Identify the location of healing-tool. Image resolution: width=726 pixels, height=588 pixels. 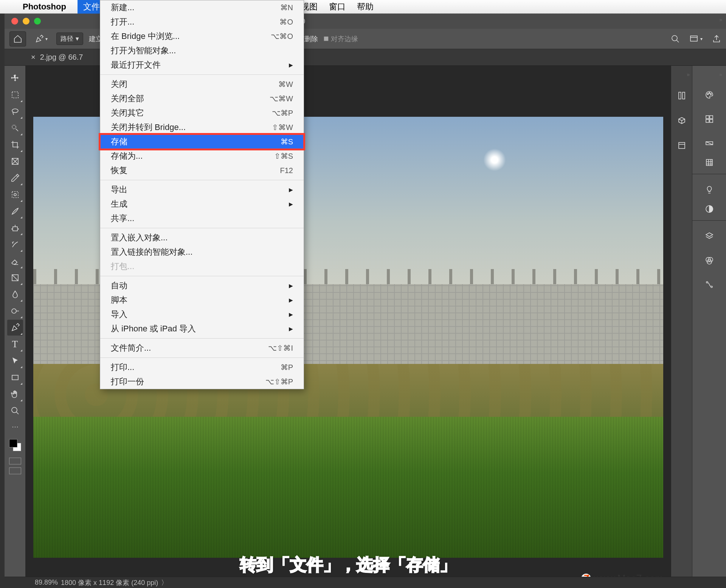
(15, 195).